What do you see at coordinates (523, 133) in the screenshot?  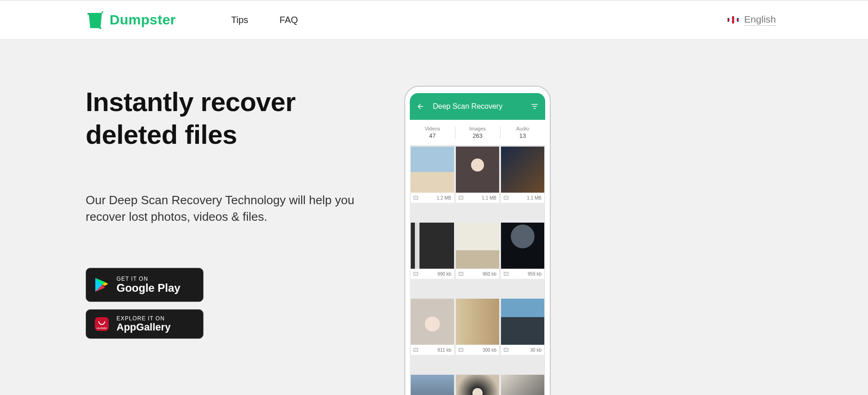 I see `stat-audio: Audio 13` at bounding box center [523, 133].